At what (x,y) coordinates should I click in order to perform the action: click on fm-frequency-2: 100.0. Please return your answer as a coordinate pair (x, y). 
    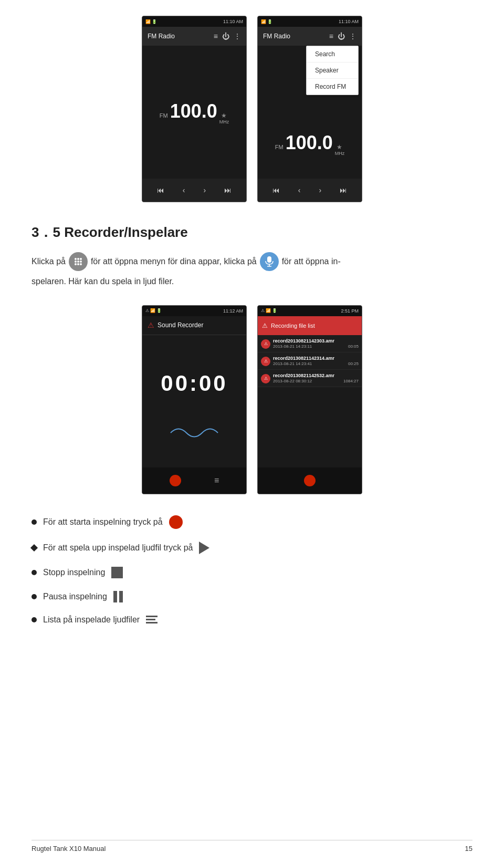
    Looking at the image, I should click on (309, 143).